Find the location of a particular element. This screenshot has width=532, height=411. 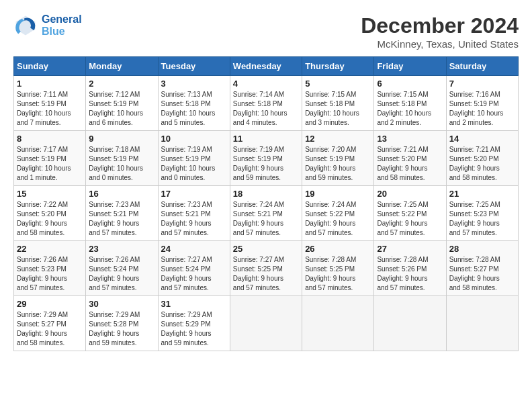

day-info: Sunrise: 7:14 AM Sunset: 5:18 PM Dayligh… is located at coordinates (266, 109).